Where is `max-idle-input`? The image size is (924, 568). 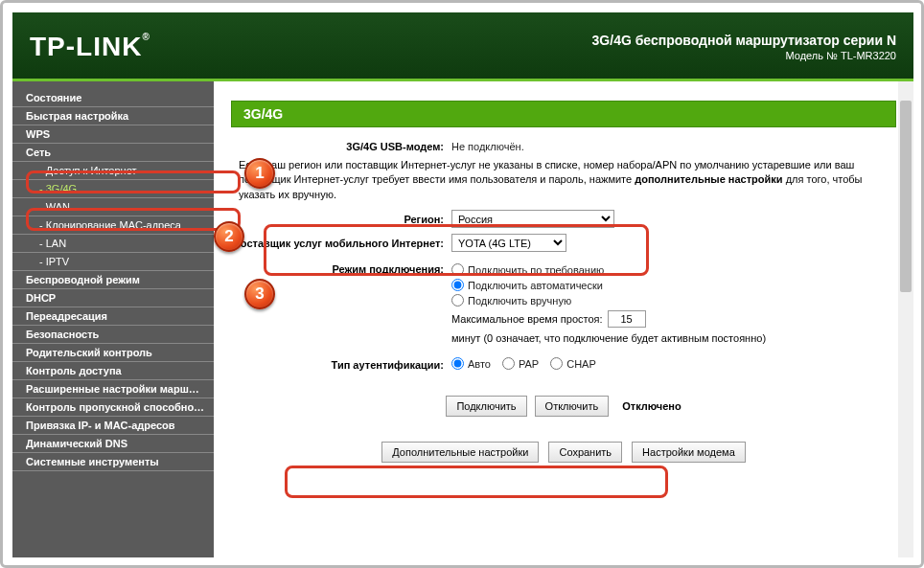
max-idle-input is located at coordinates (627, 319).